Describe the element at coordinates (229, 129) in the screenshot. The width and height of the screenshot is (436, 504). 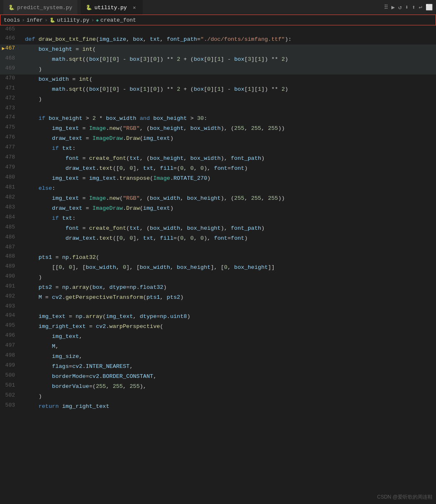
I see `code-content-475: img_text = Image.new("RGB", (box_height,…` at that location.